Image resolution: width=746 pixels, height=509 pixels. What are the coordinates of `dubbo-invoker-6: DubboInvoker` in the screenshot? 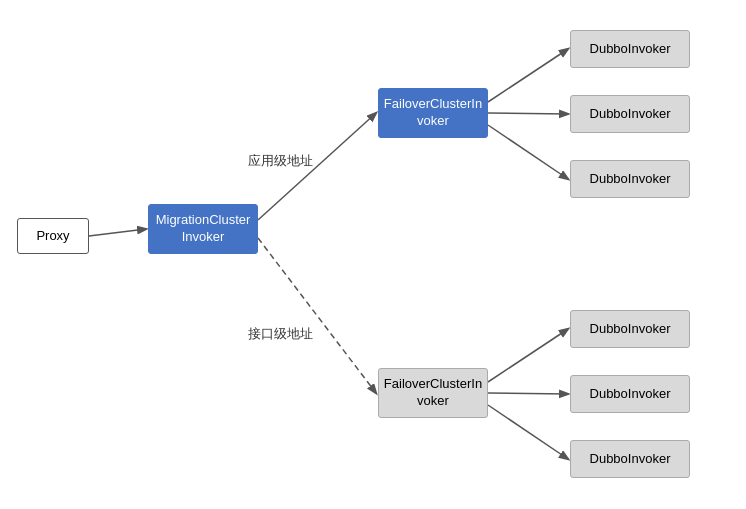 It's located at (630, 459).